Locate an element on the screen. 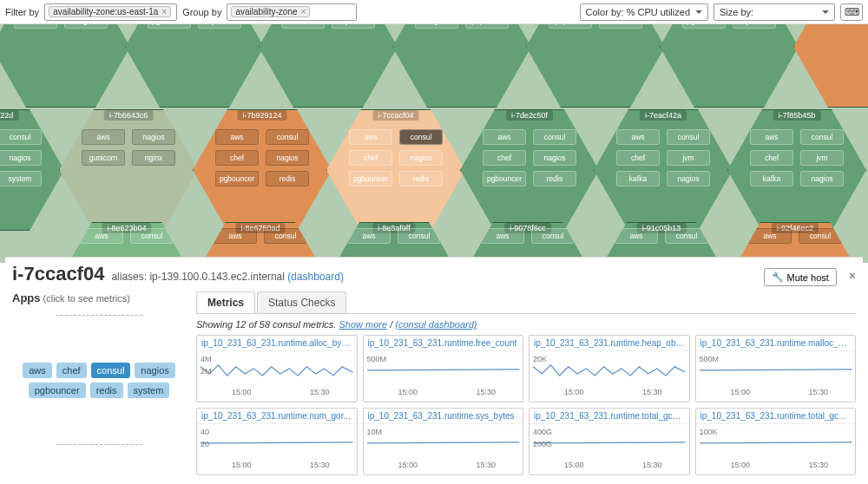 The width and height of the screenshot is (868, 484). host-hex-i-7f85b45b: i-7f85b45bawsconsulchefjvmkafkanagios is located at coordinates (797, 170).